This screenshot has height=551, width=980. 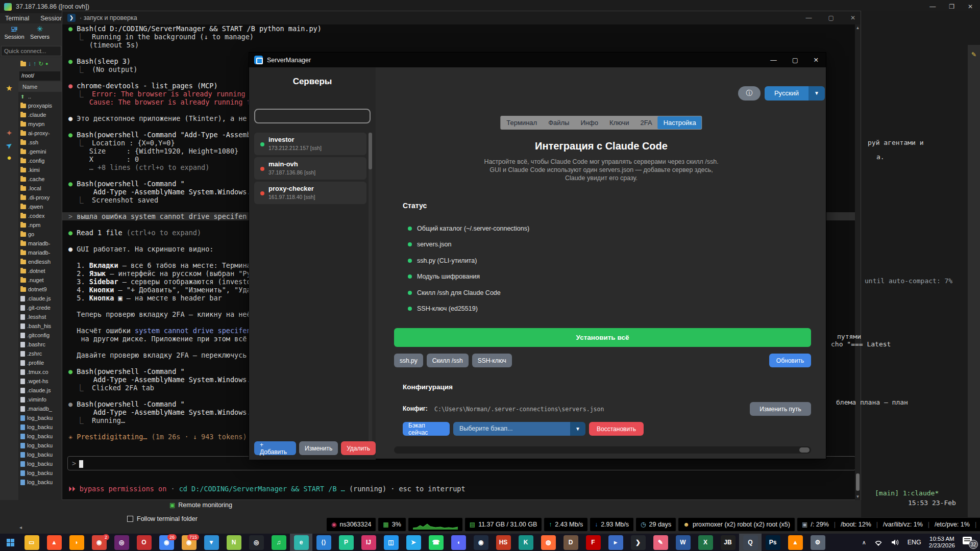 What do you see at coordinates (40, 308) in the screenshot?
I see `file-row: .git-crede` at bounding box center [40, 308].